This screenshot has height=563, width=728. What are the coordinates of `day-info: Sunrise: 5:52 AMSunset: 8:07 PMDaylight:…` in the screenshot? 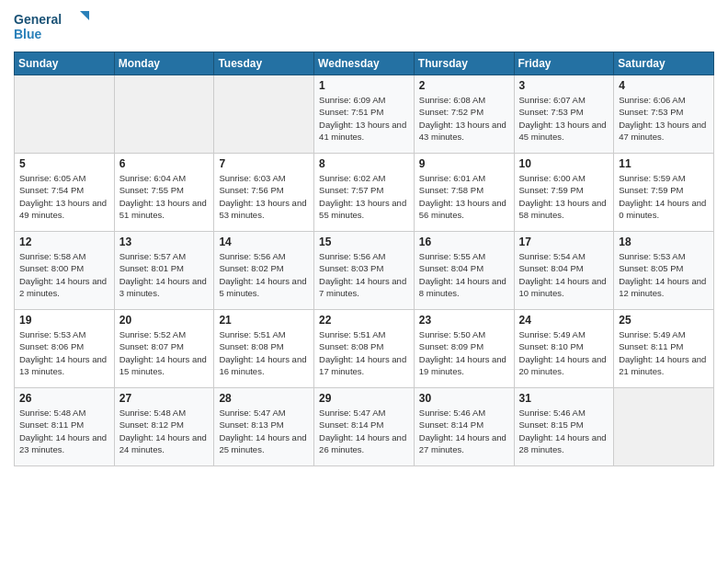 It's located at (165, 353).